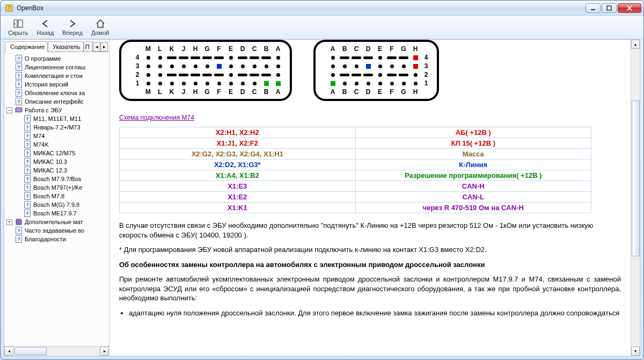 Image resolution: width=644 pixels, height=360 pixels. Describe the element at coordinates (57, 351) in the screenshot. I see `nav-horizontal-scrollbar: ◂ ▸` at that location.